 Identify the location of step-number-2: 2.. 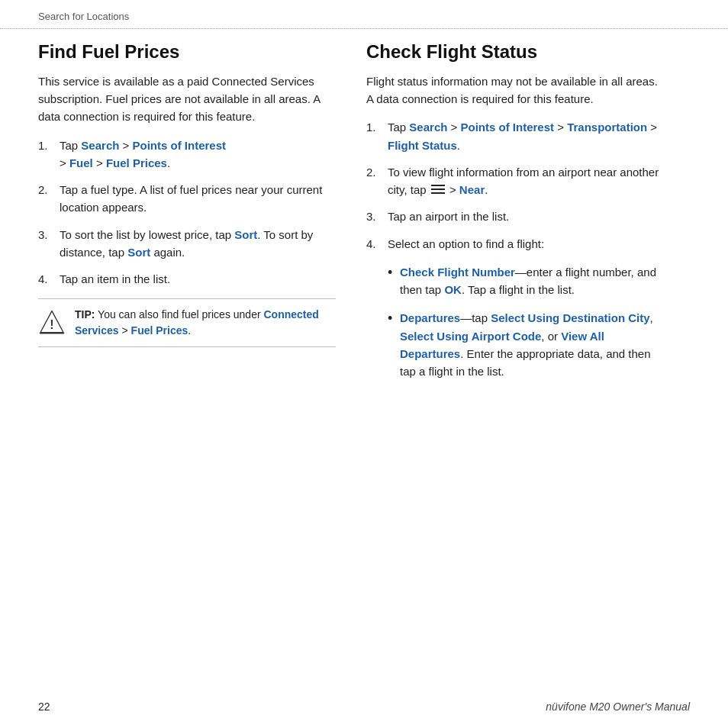
(49, 189).